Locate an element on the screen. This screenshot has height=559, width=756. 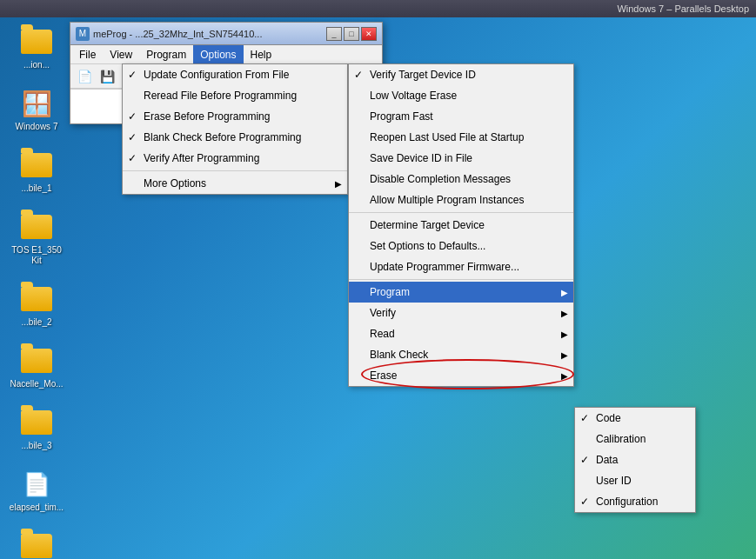
minimize-button: _ is located at coordinates (334, 34).